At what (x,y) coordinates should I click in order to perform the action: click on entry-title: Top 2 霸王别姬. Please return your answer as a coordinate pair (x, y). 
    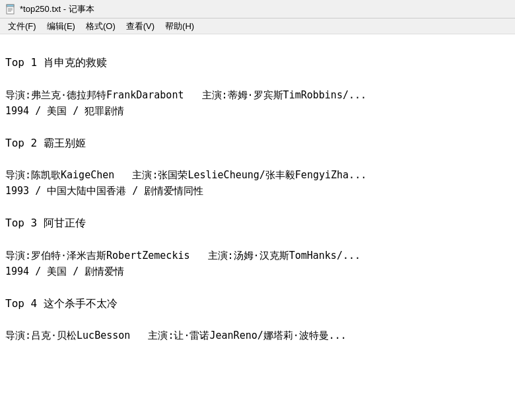
    Looking at the image, I should click on (258, 143).